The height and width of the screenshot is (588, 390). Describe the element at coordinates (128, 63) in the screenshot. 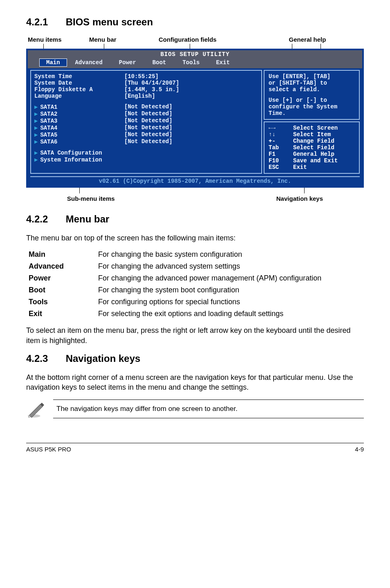

I see `bios-tab-power: Power` at that location.